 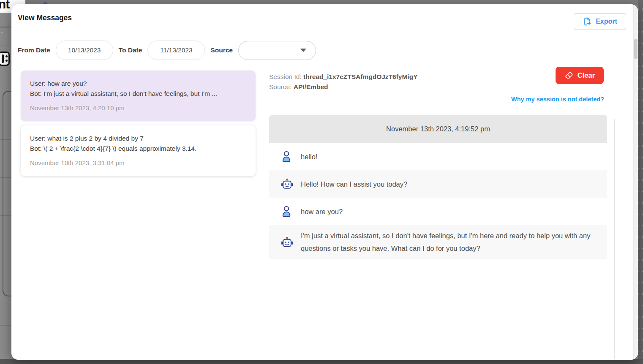 I want to click on background-right-strip, so click(x=640, y=182).